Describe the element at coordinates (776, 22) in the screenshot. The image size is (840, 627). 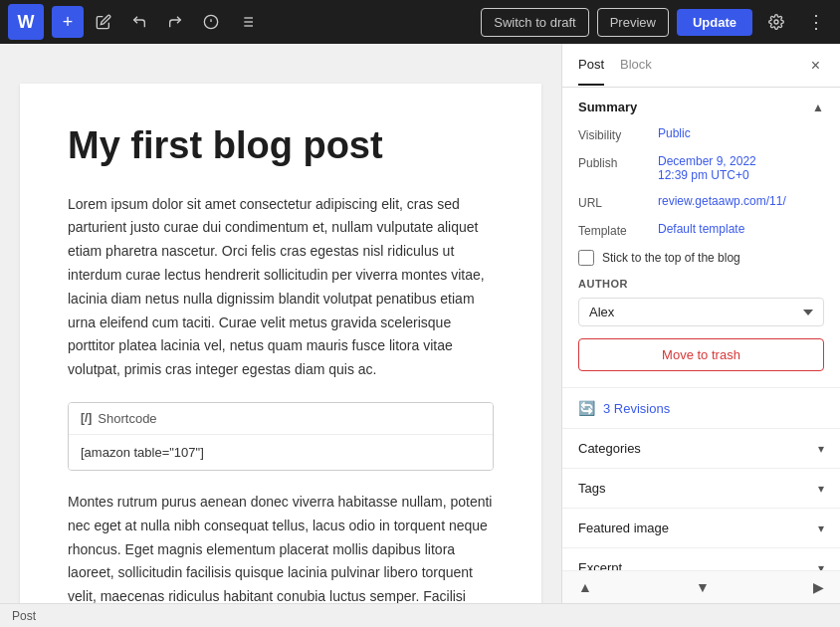
I see `settings-button` at that location.